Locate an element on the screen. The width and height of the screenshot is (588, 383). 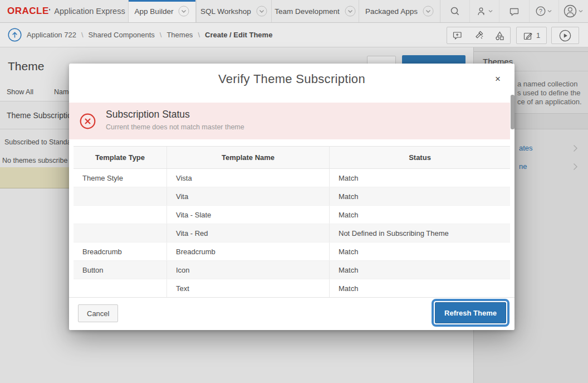
comment-plus-icon is located at coordinates (458, 36).